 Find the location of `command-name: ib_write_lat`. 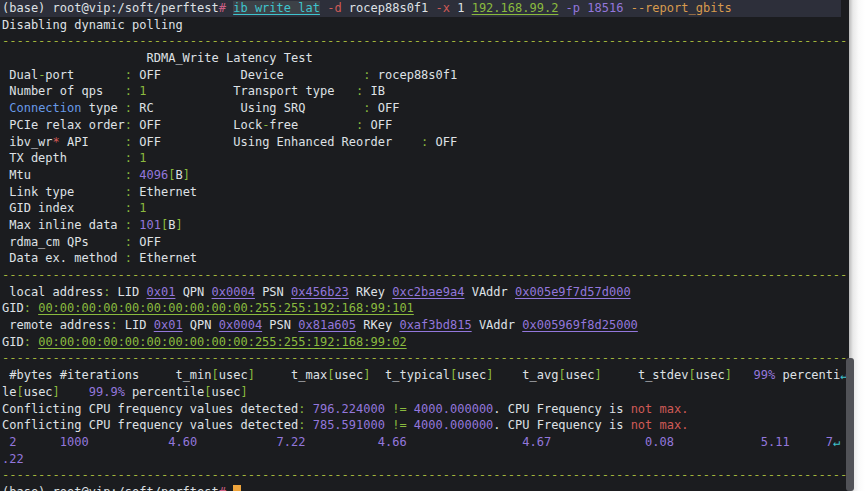

command-name: ib_write_lat is located at coordinates (276, 8).